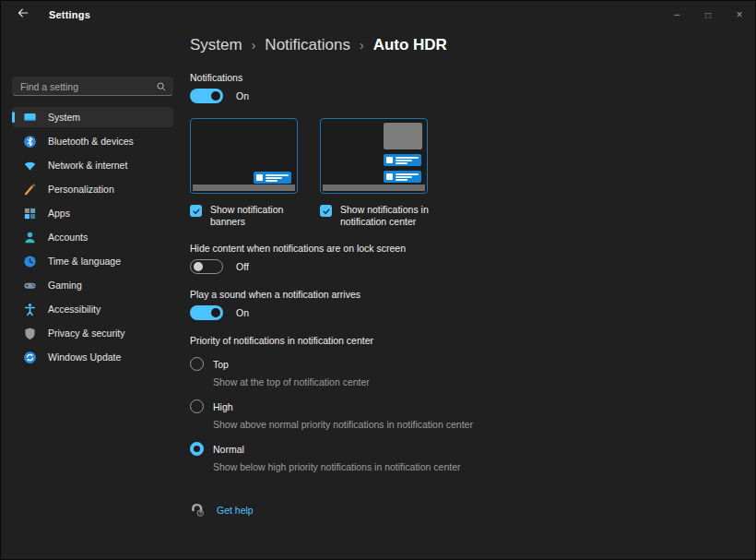 The height and width of the screenshot is (560, 756). I want to click on priority-option-normal: NormalShow below high priority notificat…, so click(461, 458).